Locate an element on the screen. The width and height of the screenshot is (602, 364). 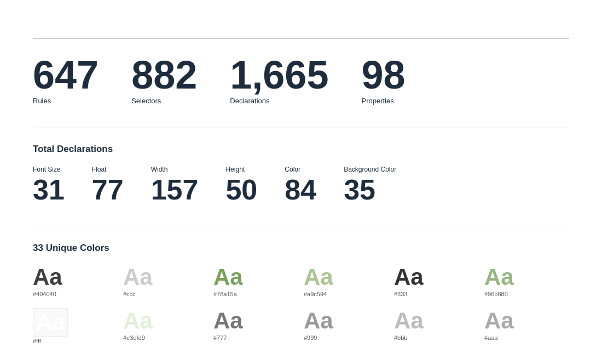
decl-item: Font Size 31 is located at coordinates (49, 185).